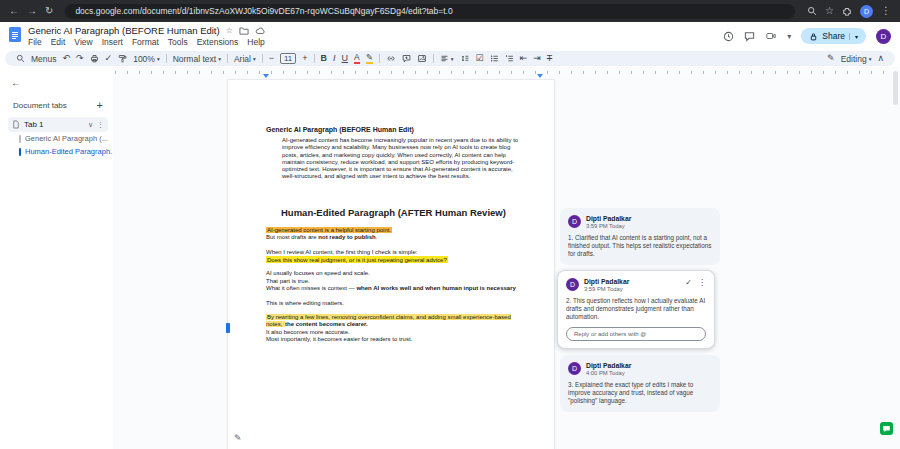 The width and height of the screenshot is (900, 449). I want to click on cloud-status-icon, so click(260, 30).